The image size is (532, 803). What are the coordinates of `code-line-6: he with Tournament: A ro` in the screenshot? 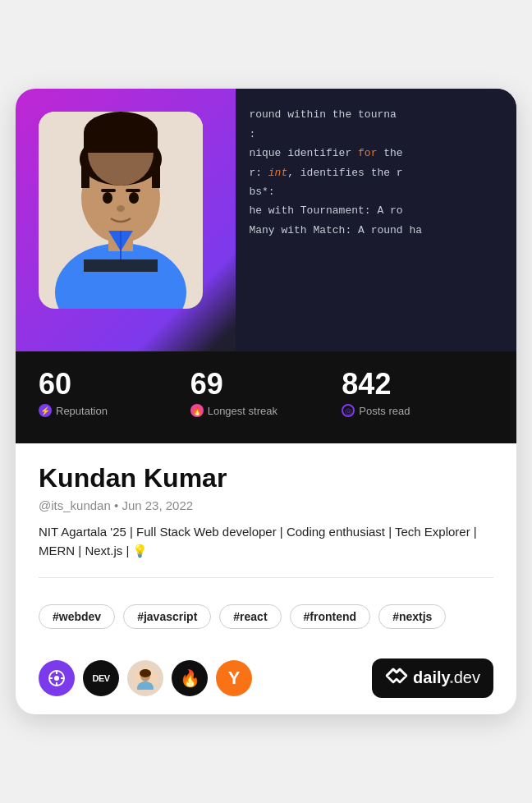 It's located at (376, 210).